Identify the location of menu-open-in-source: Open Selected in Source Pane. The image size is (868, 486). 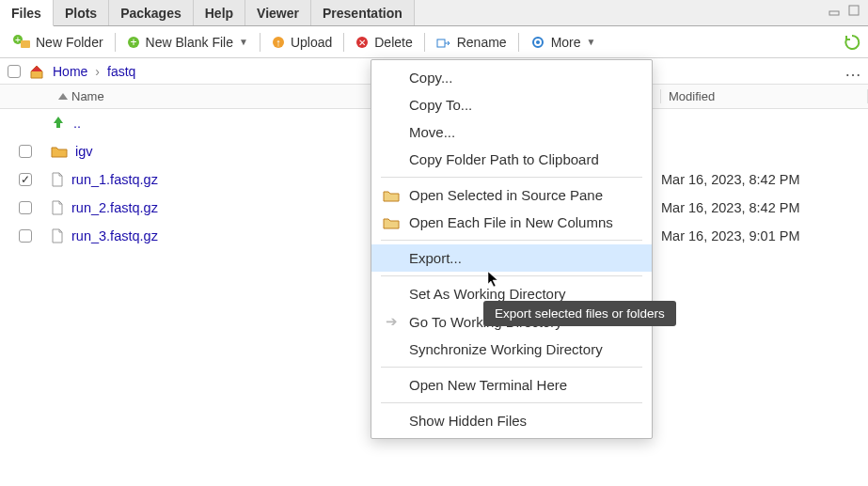
(512, 196).